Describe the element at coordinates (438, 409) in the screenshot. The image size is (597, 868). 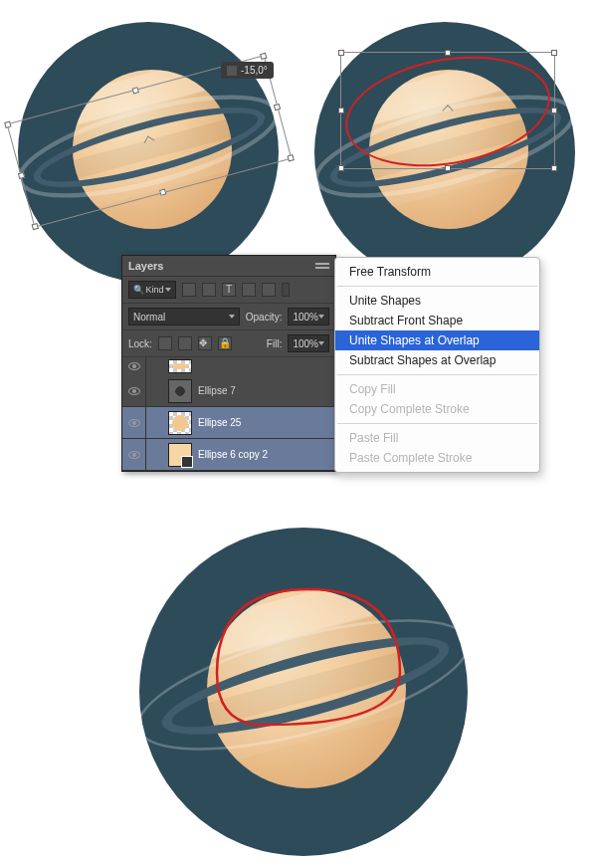
I see `menu-copy-stroke: Copy Complete Stroke` at that location.